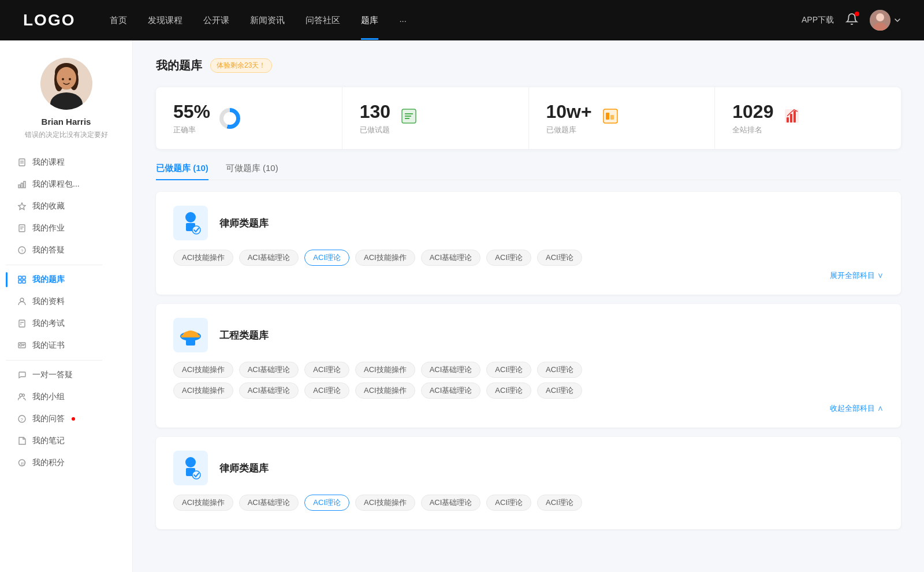 The image size is (924, 572). I want to click on engineer-icon, so click(191, 335).